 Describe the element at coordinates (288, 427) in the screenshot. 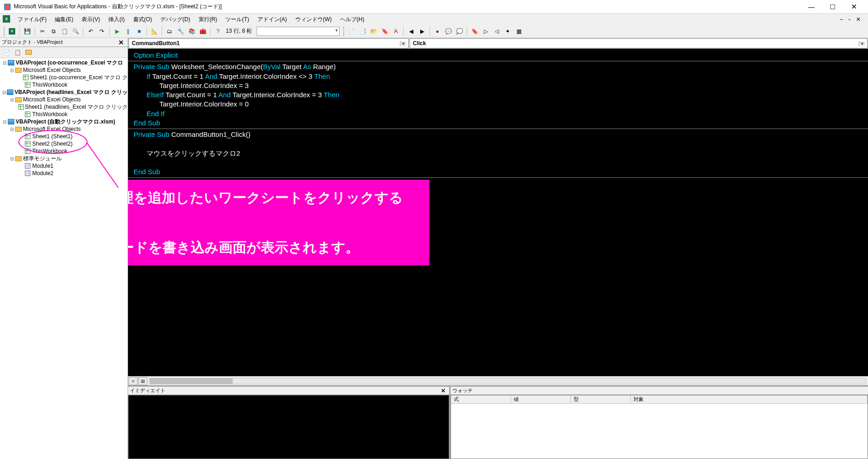

I see `immediate-body` at that location.